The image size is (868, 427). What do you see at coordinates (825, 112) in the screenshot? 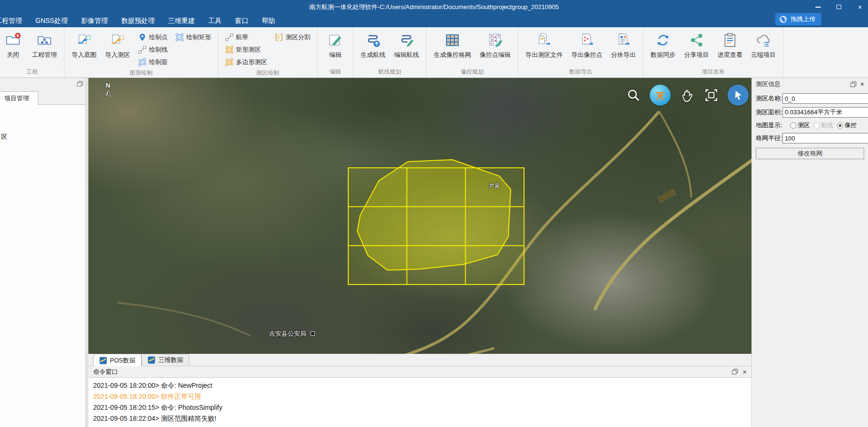
I see `survey-area-input` at bounding box center [825, 112].